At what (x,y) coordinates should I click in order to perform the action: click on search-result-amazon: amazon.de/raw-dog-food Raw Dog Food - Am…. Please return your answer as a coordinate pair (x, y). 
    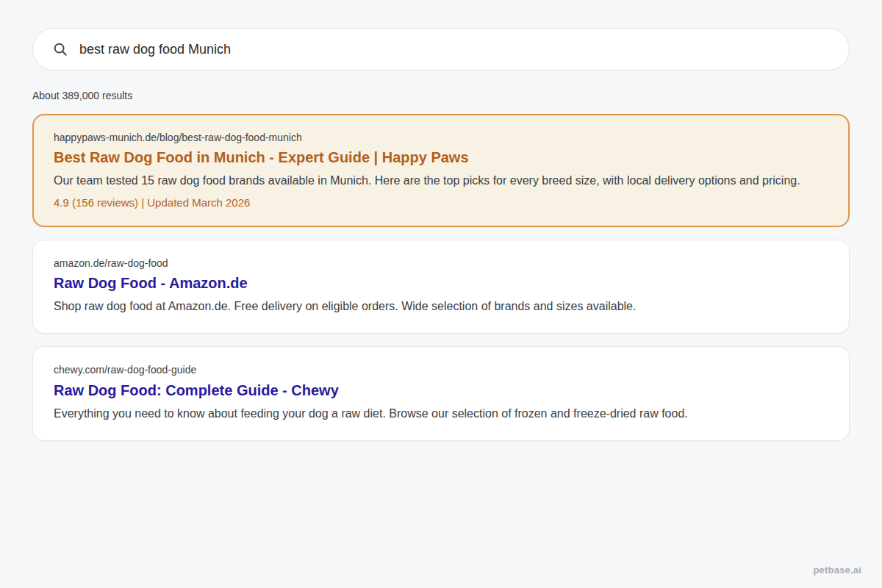
    Looking at the image, I should click on (441, 287).